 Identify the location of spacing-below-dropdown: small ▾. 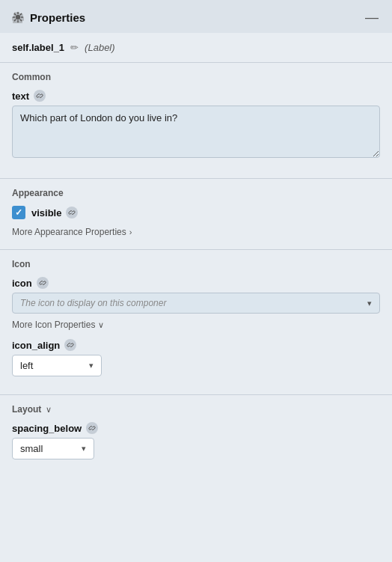
(53, 449).